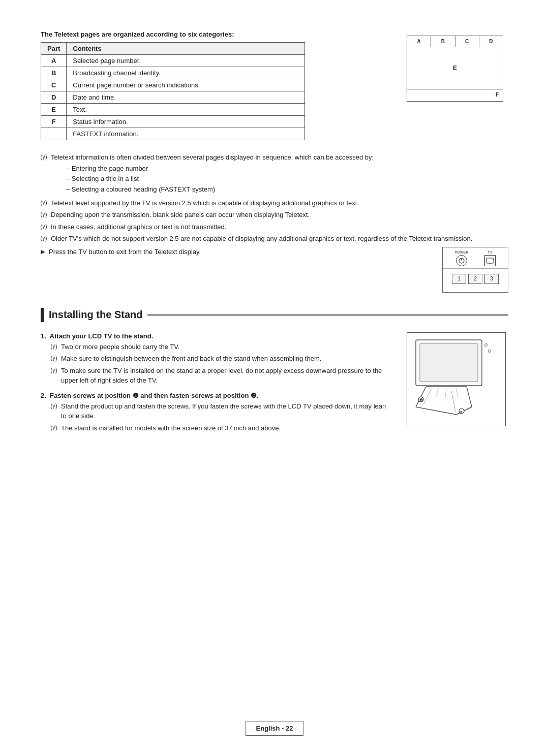 This screenshot has height=756, width=549. Describe the element at coordinates (459, 279) in the screenshot. I see `remote-btn-1: 1` at that location.